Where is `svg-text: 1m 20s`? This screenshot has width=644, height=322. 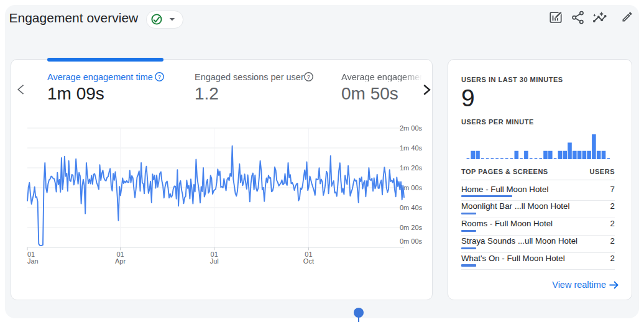 svg-text: 1m 20s is located at coordinates (412, 168).